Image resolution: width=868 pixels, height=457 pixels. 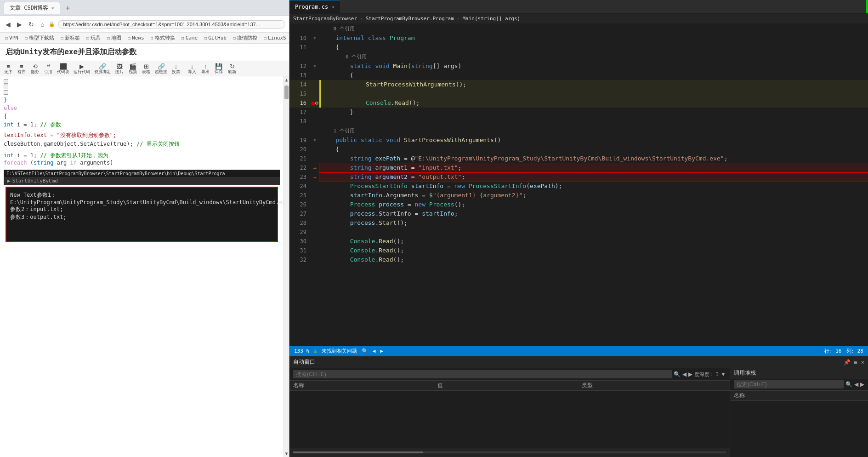 I want to click on video-button: 🎬 视频, so click(x=133, y=69).